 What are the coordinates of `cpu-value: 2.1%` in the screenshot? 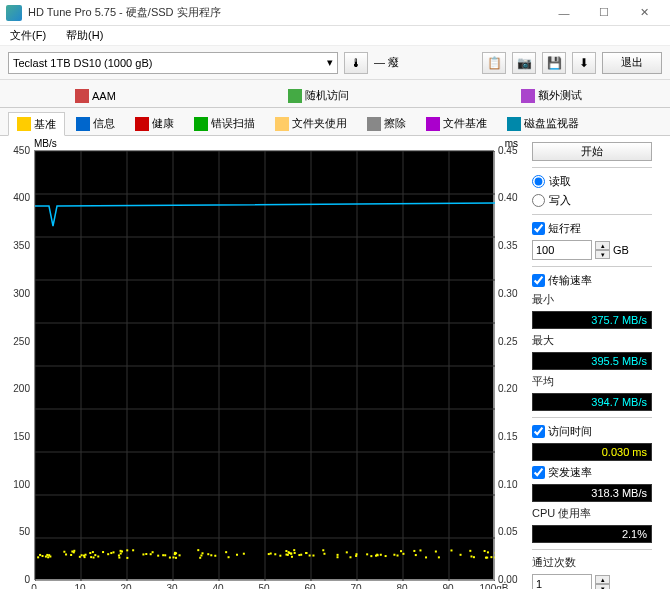 It's located at (592, 534).